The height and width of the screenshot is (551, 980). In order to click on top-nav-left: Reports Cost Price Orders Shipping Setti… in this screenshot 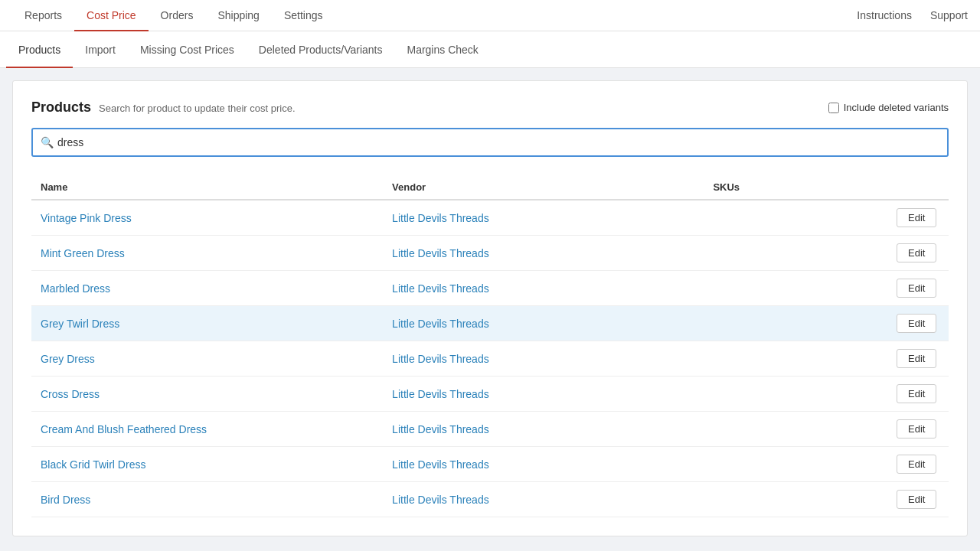, I will do `click(435, 15)`.